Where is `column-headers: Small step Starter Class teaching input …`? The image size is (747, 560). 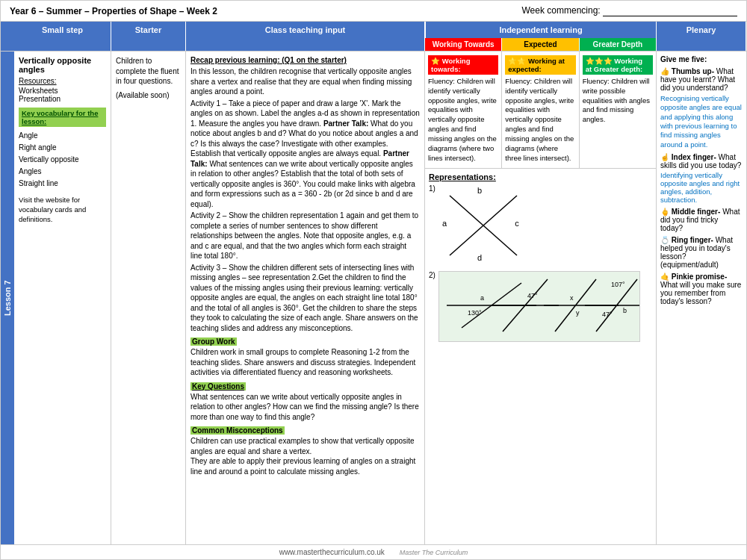
column-headers: Small step Starter Class teaching input … is located at coordinates (374, 37).